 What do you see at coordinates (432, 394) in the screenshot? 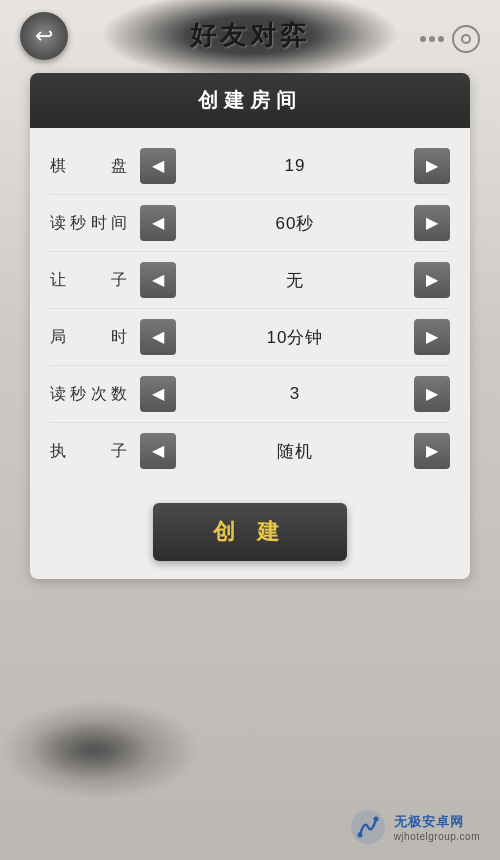
I see `right-arrow-icon-5: ▶` at bounding box center [432, 394].